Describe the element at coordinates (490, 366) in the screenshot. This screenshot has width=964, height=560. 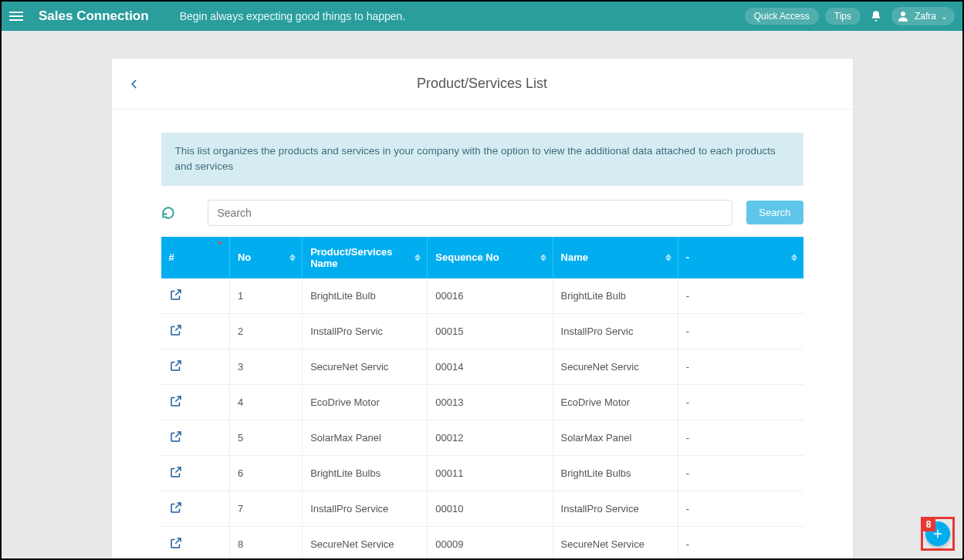
I see `cell-seq: 00014` at that location.